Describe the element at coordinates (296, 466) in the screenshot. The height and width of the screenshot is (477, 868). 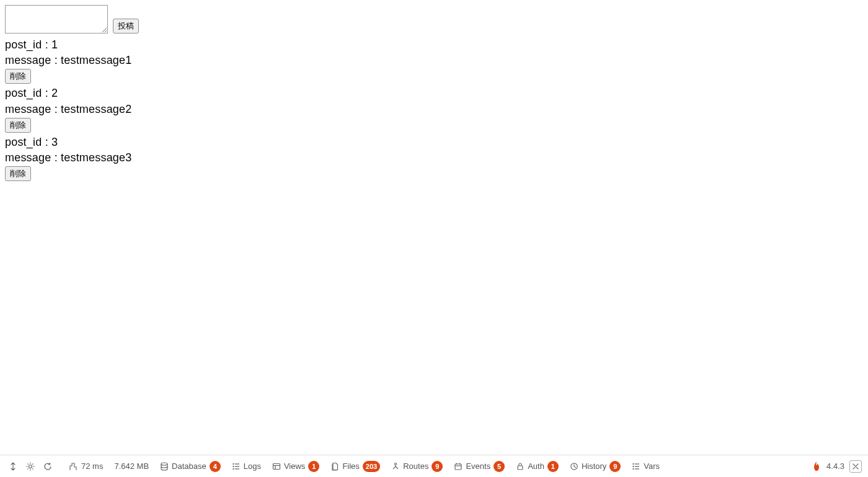
I see `tab-views: Views 1` at that location.